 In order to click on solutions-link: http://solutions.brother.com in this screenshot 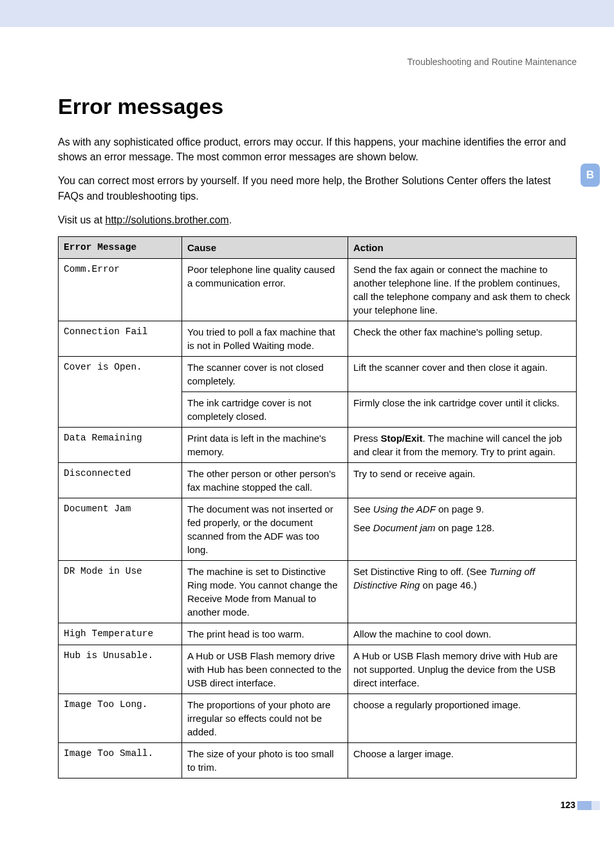, I will do `click(167, 220)`.